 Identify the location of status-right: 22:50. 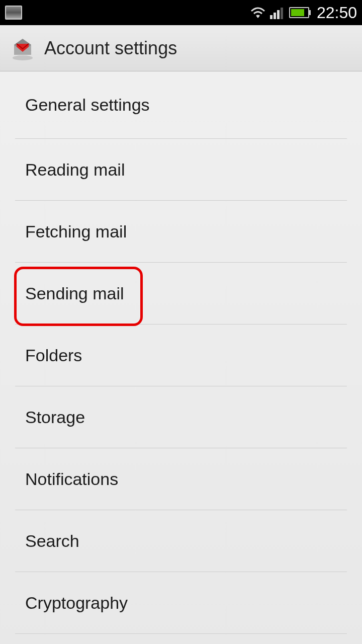
(304, 13).